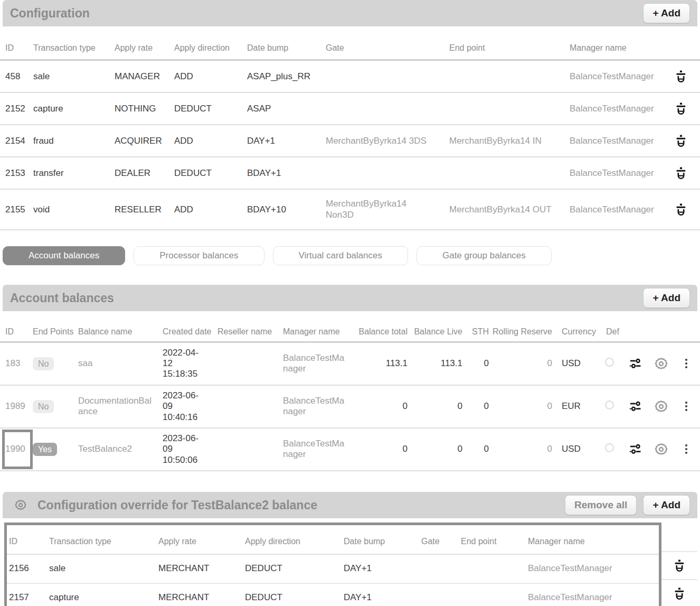  I want to click on account-balances-title: Account balances, so click(62, 298).